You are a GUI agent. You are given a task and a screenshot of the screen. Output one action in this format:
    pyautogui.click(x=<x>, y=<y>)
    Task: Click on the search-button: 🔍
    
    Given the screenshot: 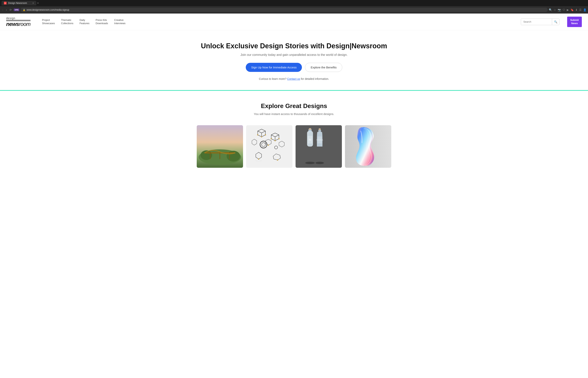 What is the action you would take?
    pyautogui.click(x=556, y=22)
    